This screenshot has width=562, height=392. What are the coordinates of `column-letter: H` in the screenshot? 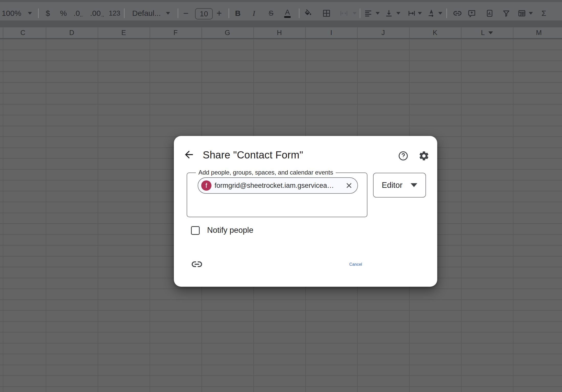 It's located at (279, 33).